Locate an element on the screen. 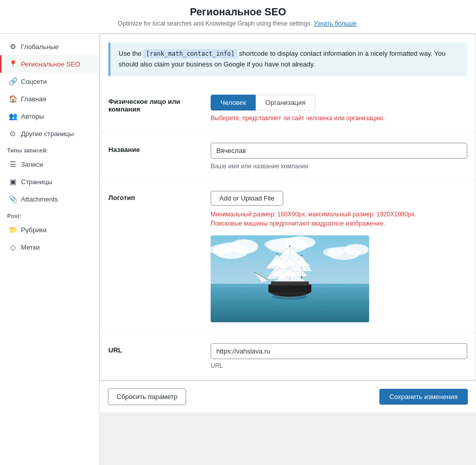 Image resolution: width=476 pixels, height=465 pixels. entity-label: Физическое лицо или компания is located at coordinates (154, 108).